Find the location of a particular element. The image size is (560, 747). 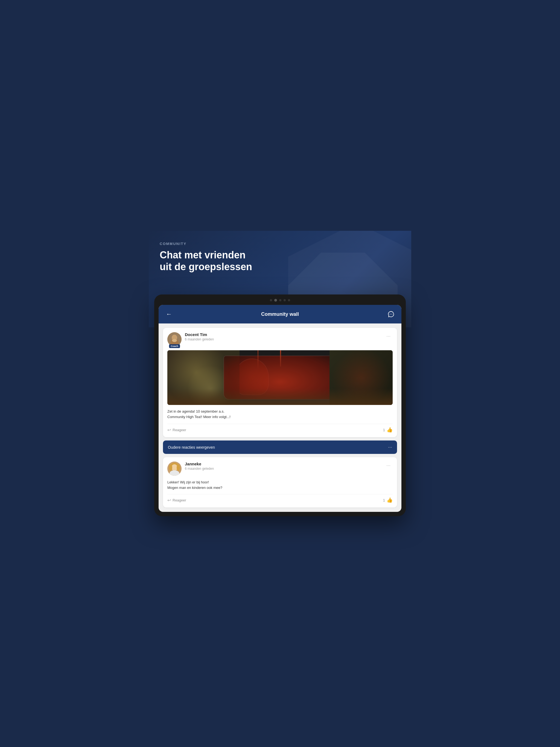

post-like-count: 1 is located at coordinates (384, 430).